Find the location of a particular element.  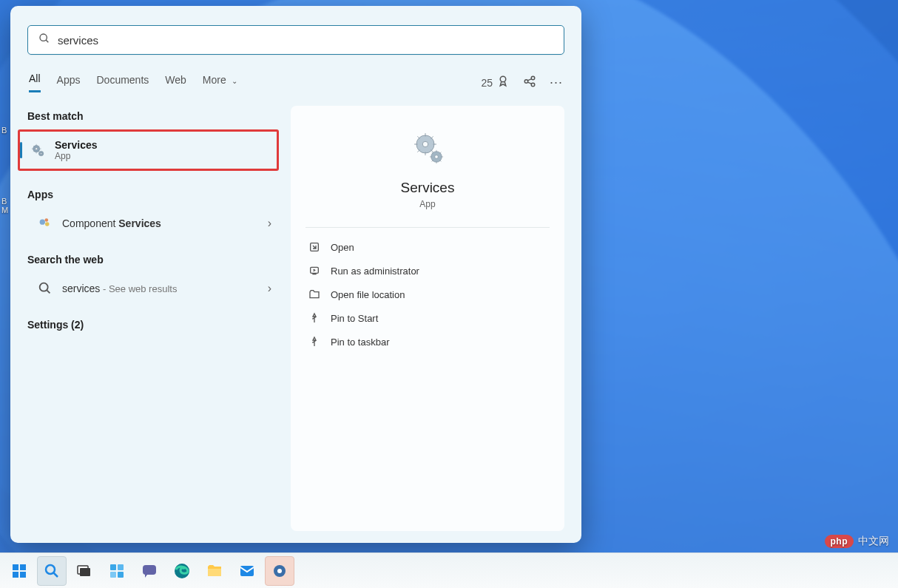

result-title: Services is located at coordinates (76, 145).